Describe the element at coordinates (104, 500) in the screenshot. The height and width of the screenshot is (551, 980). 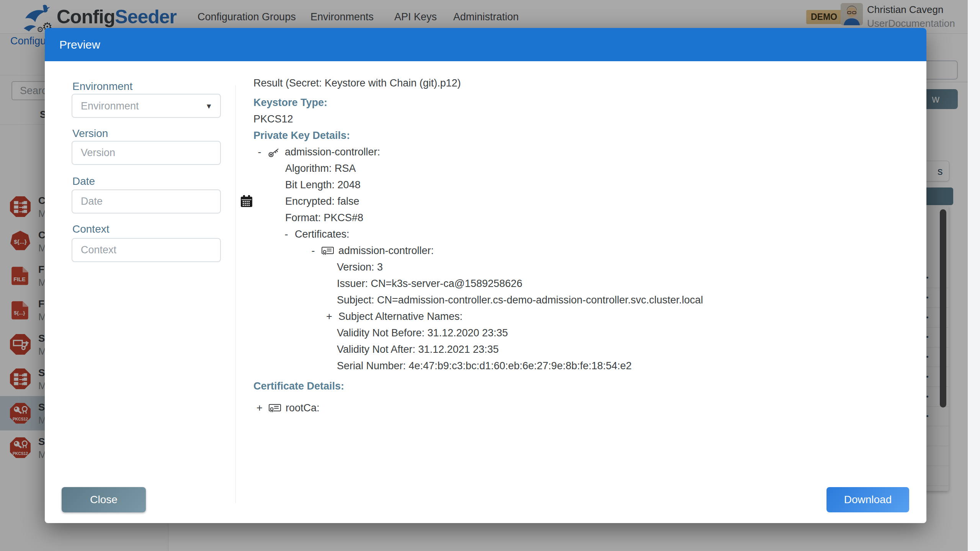
I see `close-button: Close` at that location.